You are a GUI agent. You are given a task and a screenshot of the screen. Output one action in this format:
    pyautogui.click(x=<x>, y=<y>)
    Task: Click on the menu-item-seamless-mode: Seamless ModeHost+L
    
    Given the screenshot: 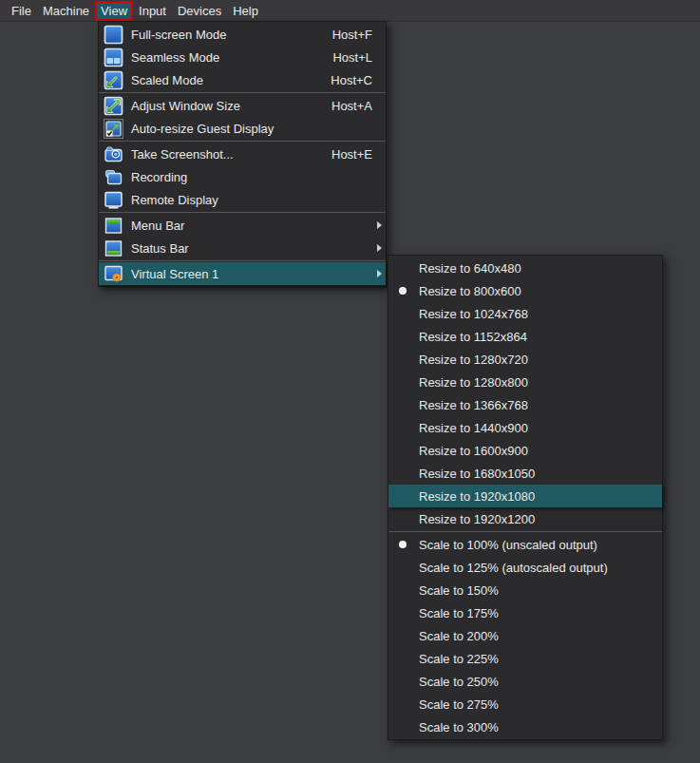 What is the action you would take?
    pyautogui.click(x=242, y=57)
    